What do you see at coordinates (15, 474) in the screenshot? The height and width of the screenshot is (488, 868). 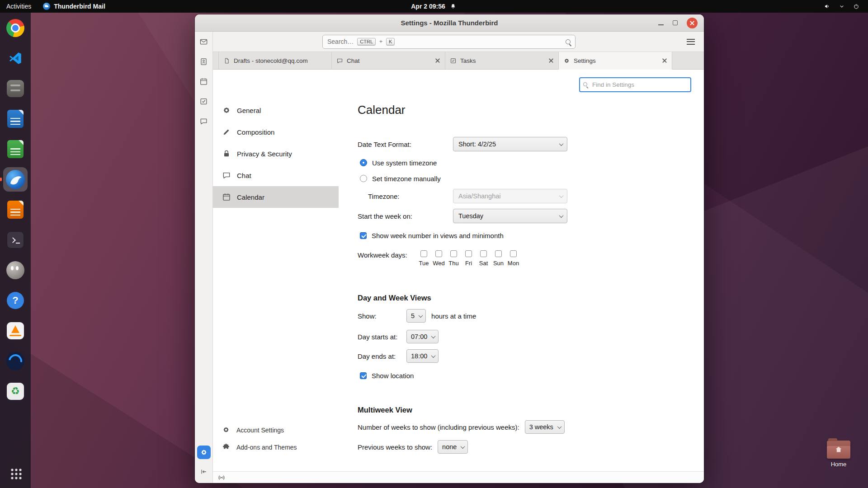 I see `apps-grid-icon` at bounding box center [15, 474].